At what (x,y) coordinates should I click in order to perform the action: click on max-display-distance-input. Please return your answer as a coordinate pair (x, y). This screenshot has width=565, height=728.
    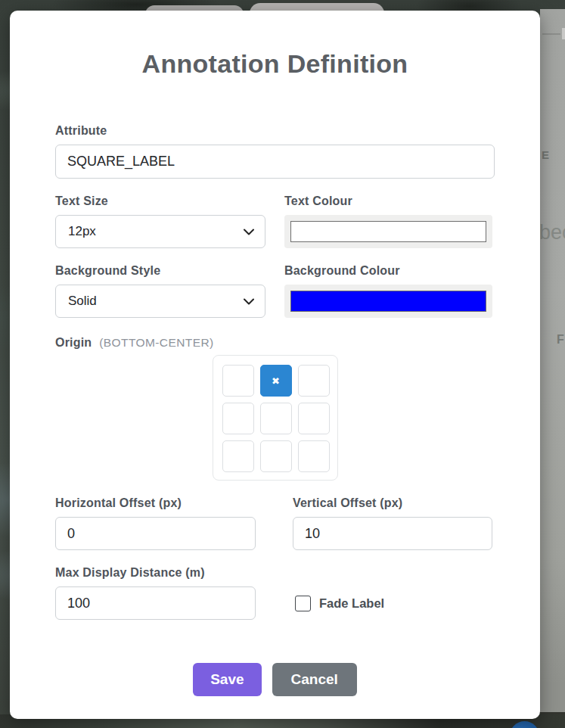
    Looking at the image, I should click on (156, 603).